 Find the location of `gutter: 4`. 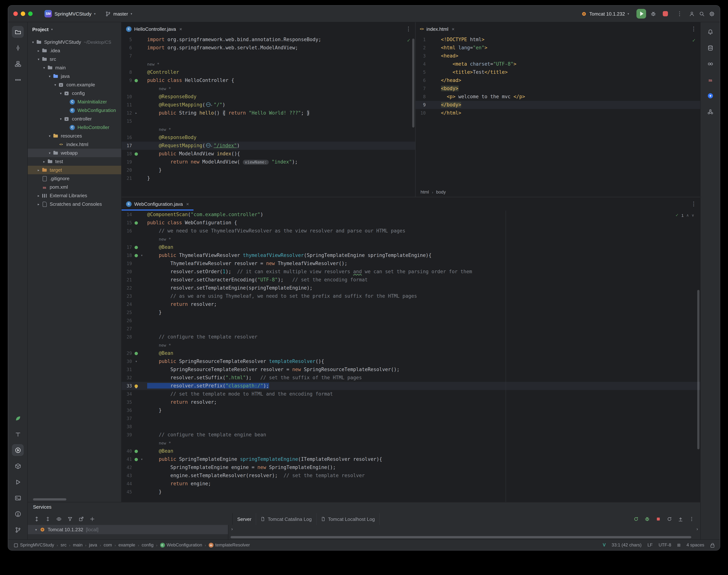

gutter: 4 is located at coordinates (428, 64).